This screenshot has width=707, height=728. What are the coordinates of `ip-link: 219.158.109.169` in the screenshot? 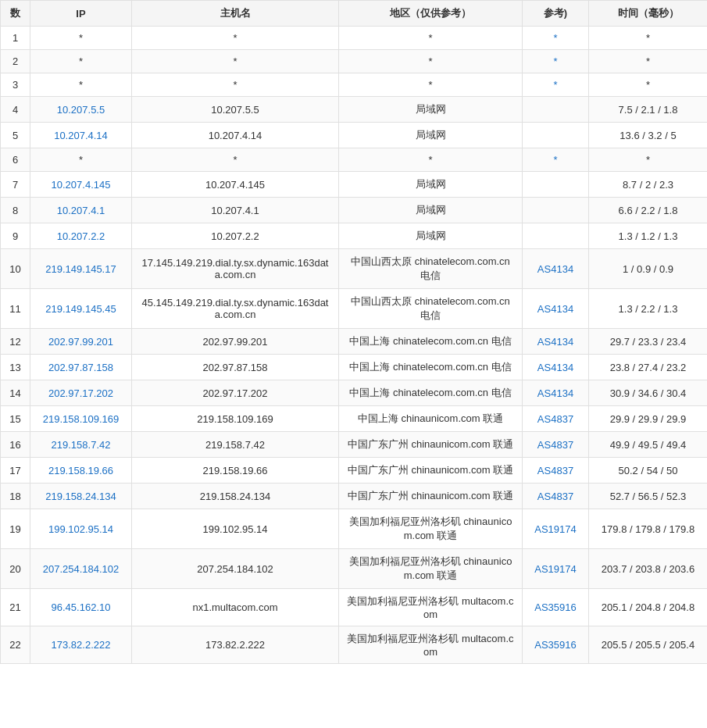 It's located at (81, 419).